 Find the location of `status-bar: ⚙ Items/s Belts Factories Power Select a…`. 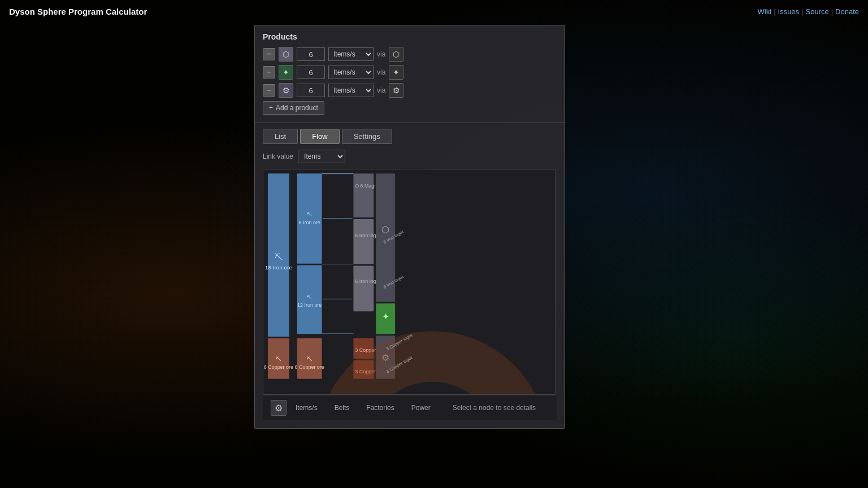

status-bar: ⚙ Items/s Belts Factories Power Select a… is located at coordinates (410, 408).